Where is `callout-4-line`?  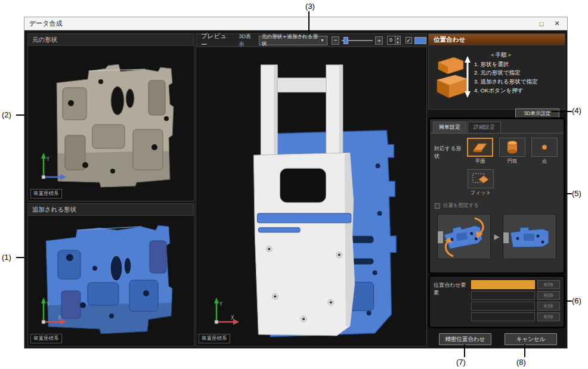 callout-4-line is located at coordinates (562, 111).